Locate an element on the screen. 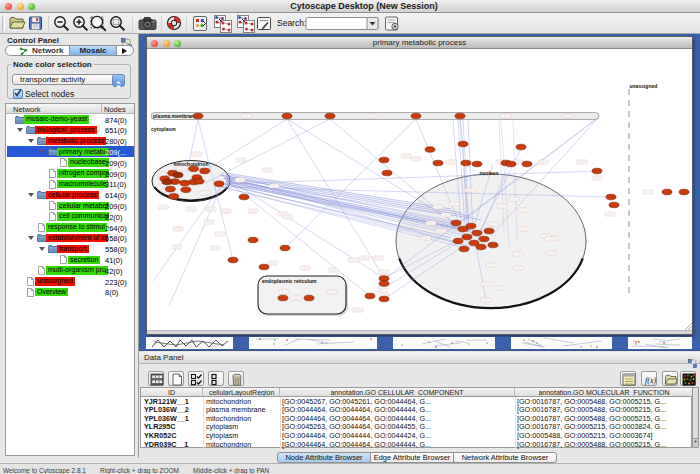  svg-text: nucleus is located at coordinates (490, 173).